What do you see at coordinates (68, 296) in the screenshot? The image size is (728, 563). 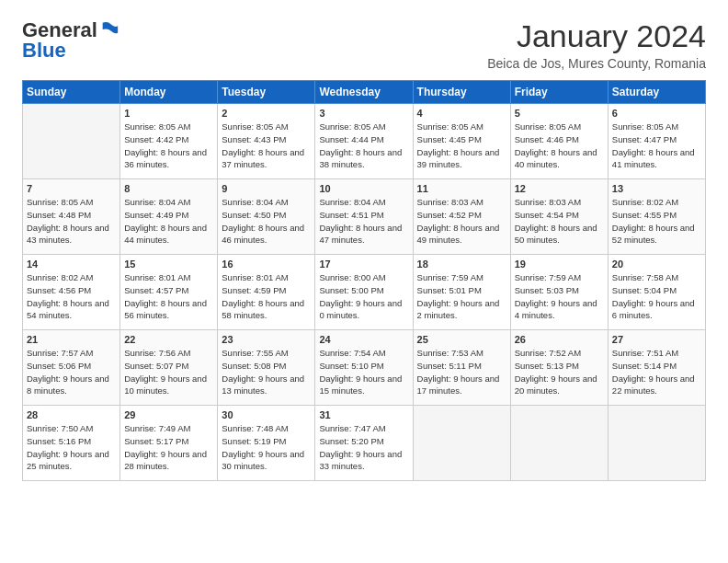 I see `day-info: Sunrise: 8:02 AMSunset: 4:56 PMDaylight:…` at bounding box center [68, 296].